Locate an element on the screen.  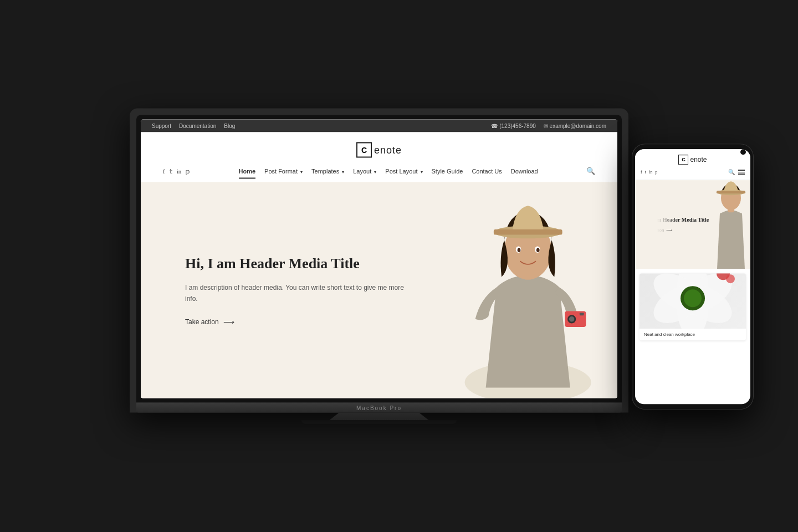
topbar-left: Support Documentation Blog is located at coordinates (193, 126).